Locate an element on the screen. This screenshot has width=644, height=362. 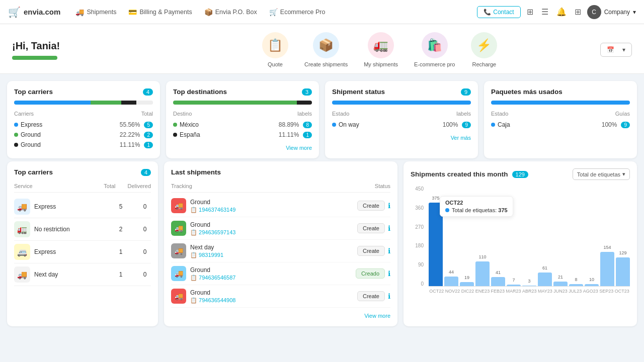
x-label: NOV22 is located at coordinates (453, 291).